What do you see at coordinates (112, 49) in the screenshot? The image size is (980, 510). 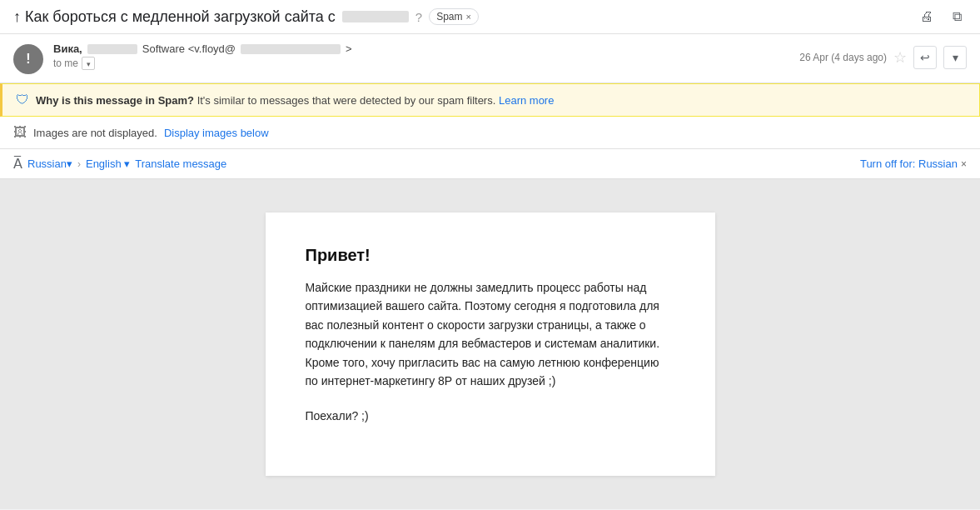 I see `sender-name-placeholder` at bounding box center [112, 49].